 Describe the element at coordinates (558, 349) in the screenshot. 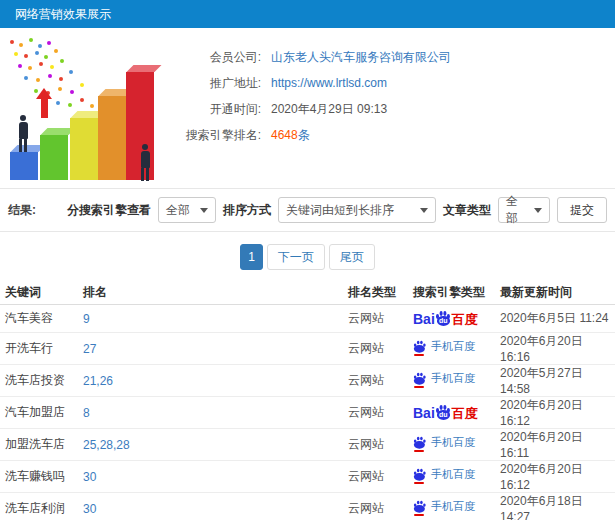

I see `updated-cell: 2020年6月20日 16:16` at that location.